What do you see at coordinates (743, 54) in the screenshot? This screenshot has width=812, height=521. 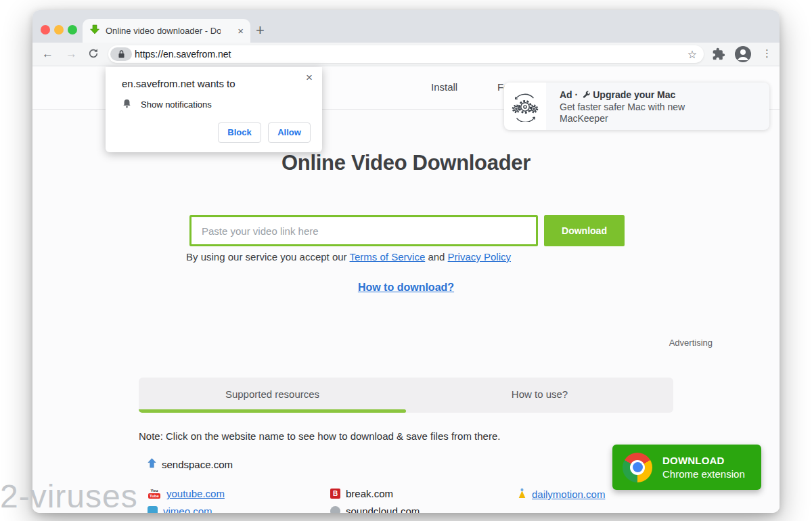 I see `profile-avatar` at bounding box center [743, 54].